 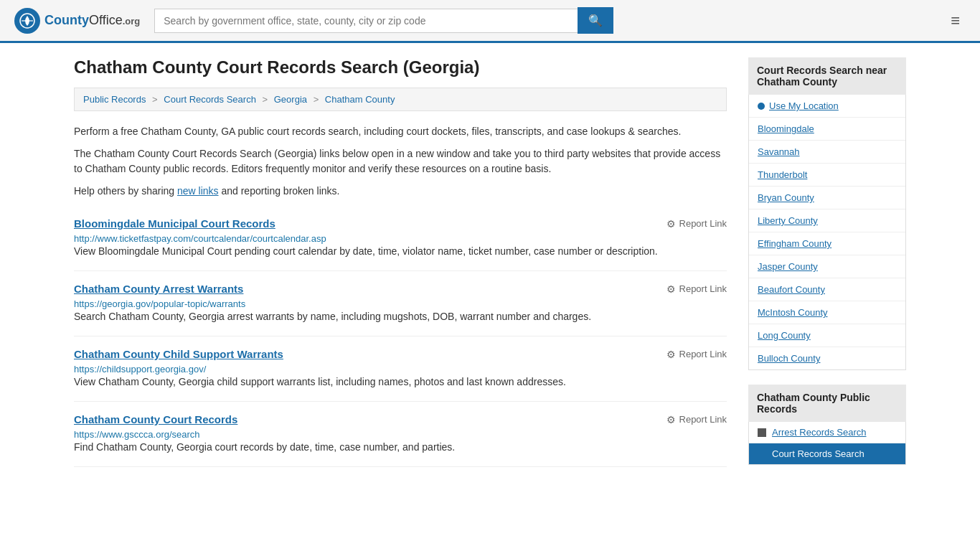 What do you see at coordinates (400, 448) in the screenshot?
I see `record-desc-3: Find Chatham County, Georgia court recor…` at bounding box center [400, 448].